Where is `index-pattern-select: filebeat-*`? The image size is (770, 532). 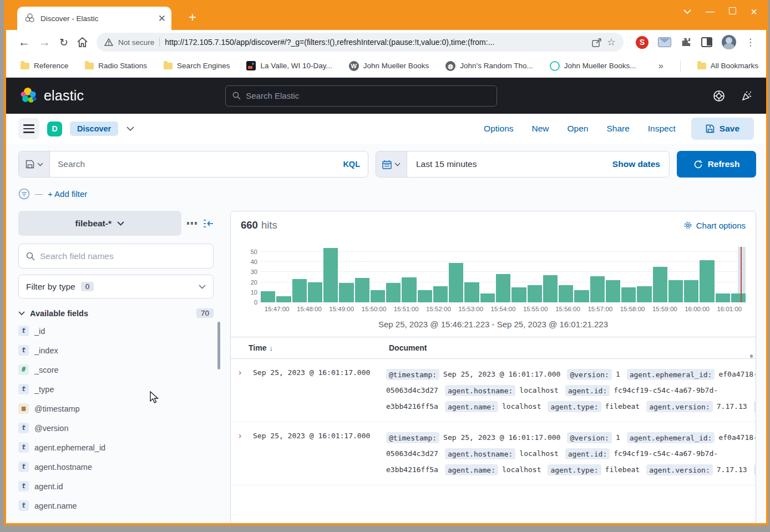 index-pattern-select: filebeat-* is located at coordinates (100, 223).